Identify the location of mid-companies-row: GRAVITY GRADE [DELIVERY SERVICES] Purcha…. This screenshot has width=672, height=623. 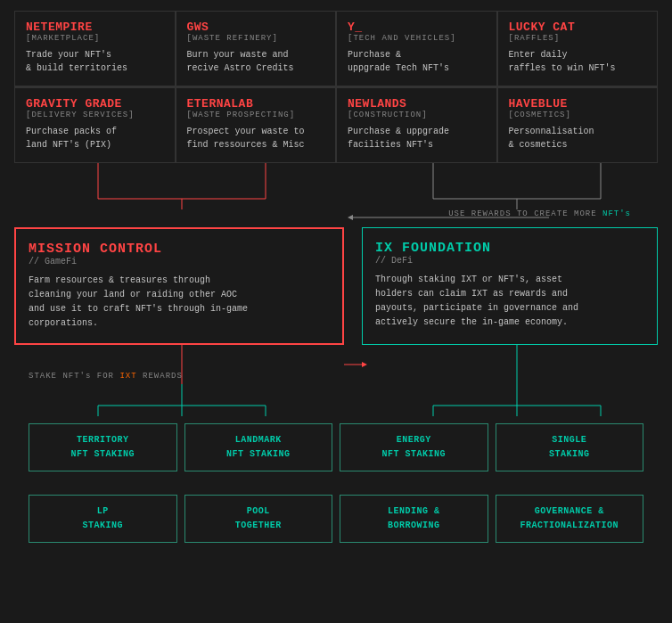
(336, 125).